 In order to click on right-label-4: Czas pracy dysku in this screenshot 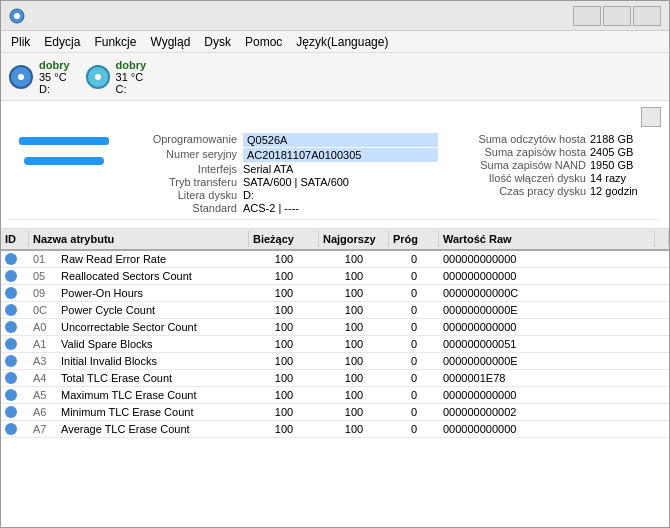, I will do `click(516, 191)`.